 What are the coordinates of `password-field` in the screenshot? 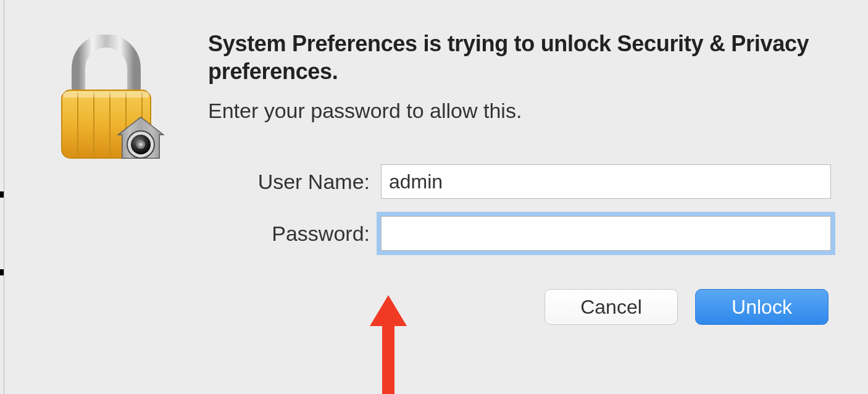 It's located at (606, 233).